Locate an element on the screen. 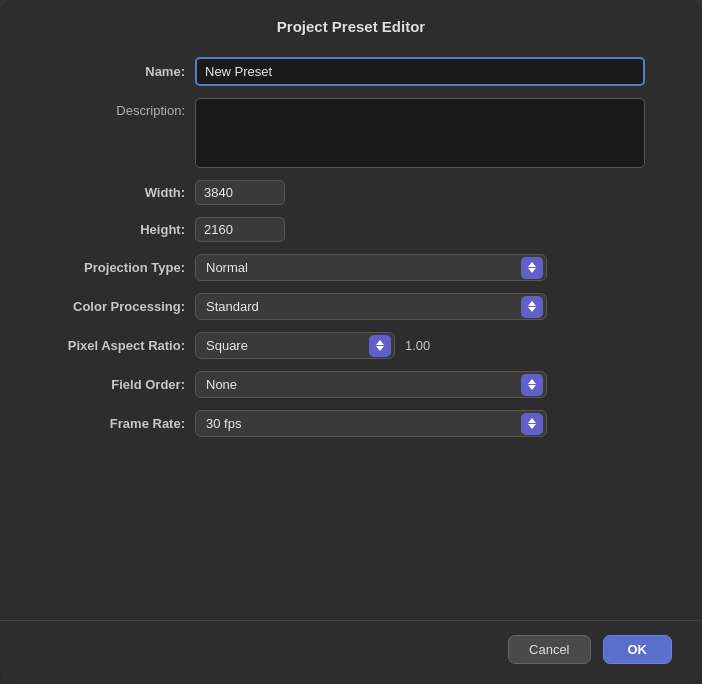 The width and height of the screenshot is (702, 684). name-label: Name: is located at coordinates (112, 72).